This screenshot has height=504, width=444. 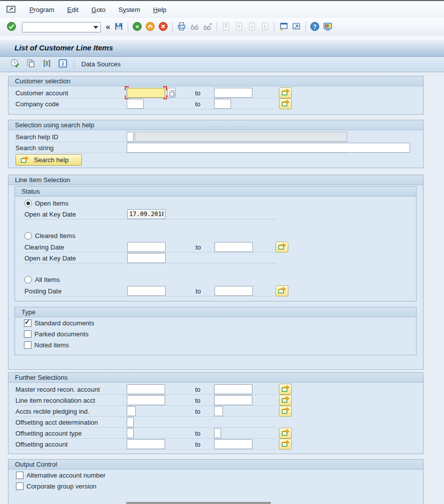 What do you see at coordinates (11, 9) in the screenshot?
I see `session-menu-icon` at bounding box center [11, 9].